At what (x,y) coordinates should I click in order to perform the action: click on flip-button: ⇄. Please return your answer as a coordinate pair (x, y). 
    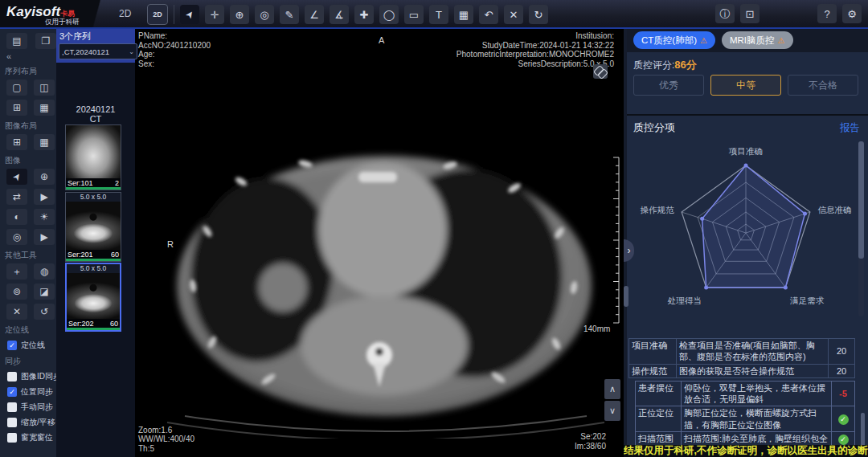
    Looking at the image, I should click on (17, 197).